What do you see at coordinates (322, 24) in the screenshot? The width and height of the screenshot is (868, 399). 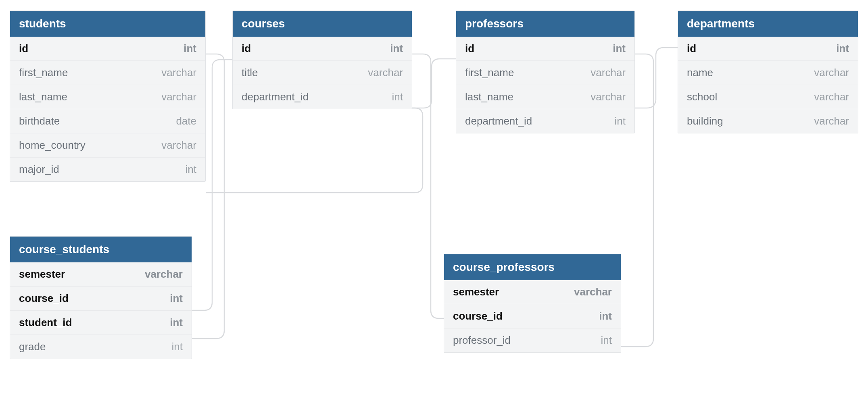 I see `table-header: courses` at bounding box center [322, 24].